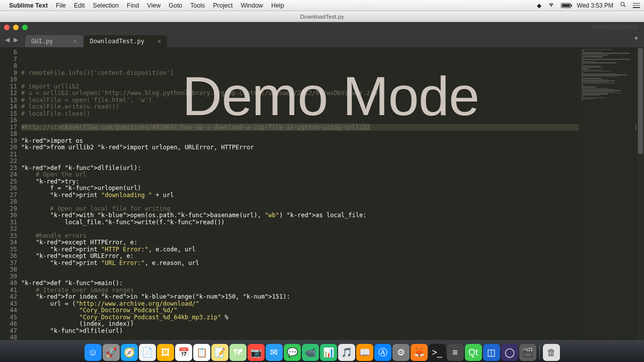 Image resolution: width=644 pixels, height=362 pixels. Describe the element at coordinates (54, 41) in the screenshot. I see `tab-gui: GUI.py ×` at that location.